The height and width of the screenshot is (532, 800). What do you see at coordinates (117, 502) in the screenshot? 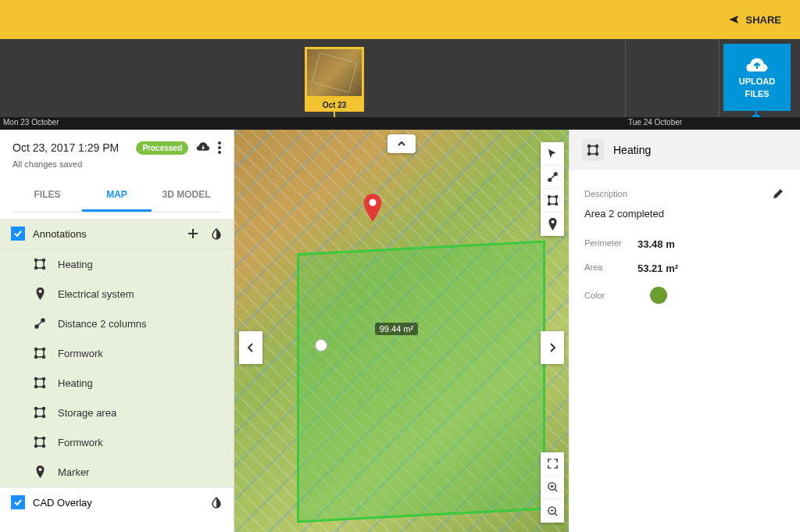
I see `cad-overlay-header: CAD Overlay` at bounding box center [117, 502].